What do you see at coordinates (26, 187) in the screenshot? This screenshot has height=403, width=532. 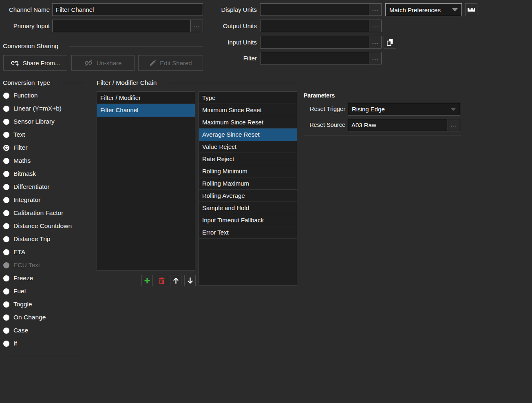 I see `conversion-type-option-differentiator: Differentiator` at bounding box center [26, 187].